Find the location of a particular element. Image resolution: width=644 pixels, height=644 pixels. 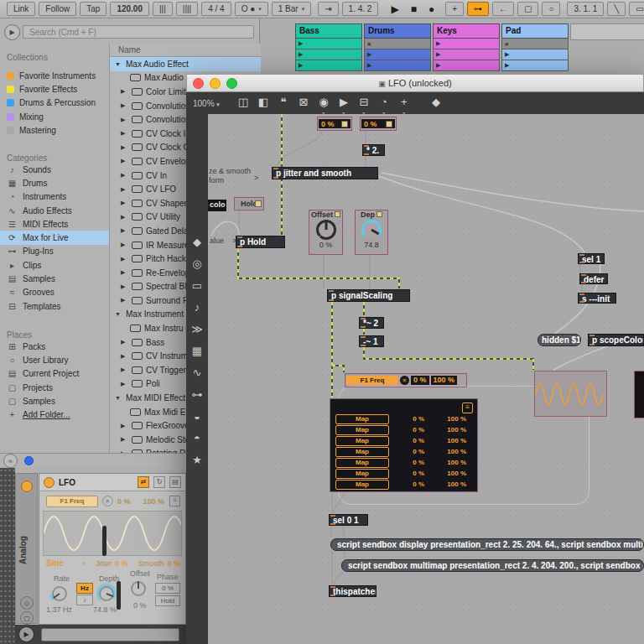

window-title-bar: ▣ LFO (unlocked) is located at coordinates (415, 83).